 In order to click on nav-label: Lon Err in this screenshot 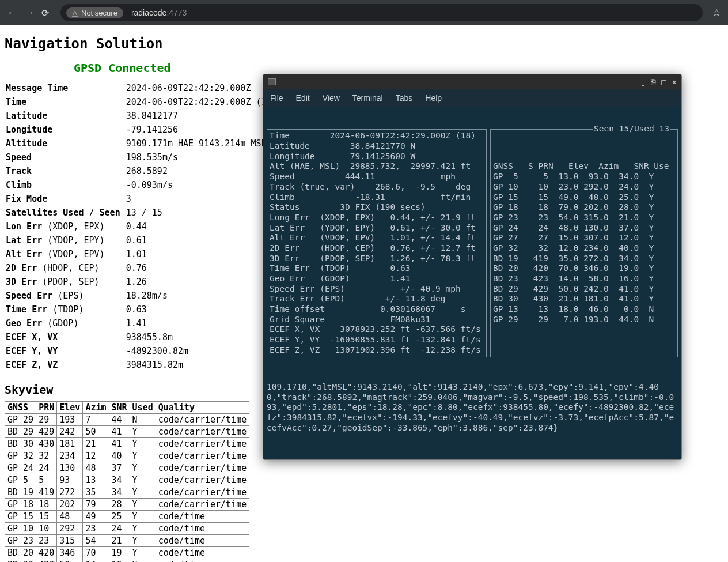, I will do `click(24, 227)`.